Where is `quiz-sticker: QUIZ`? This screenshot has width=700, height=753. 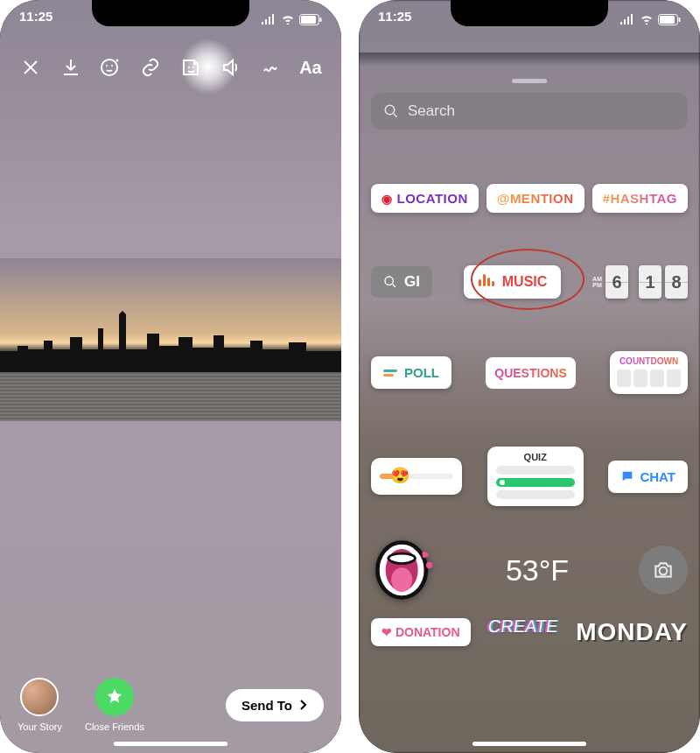
quiz-sticker: QUIZ is located at coordinates (536, 476).